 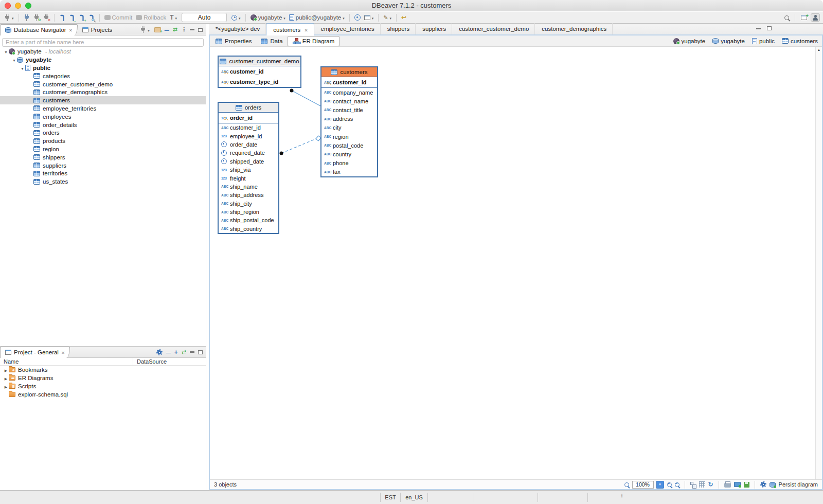 I want to click on editor-tab: employee_territories, so click(x=348, y=29).